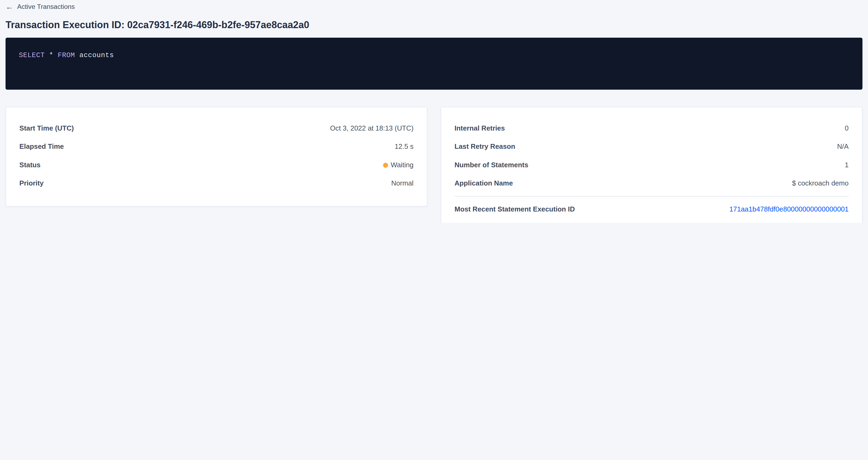  Describe the element at coordinates (31, 183) in the screenshot. I see `row-label: Priority` at that location.